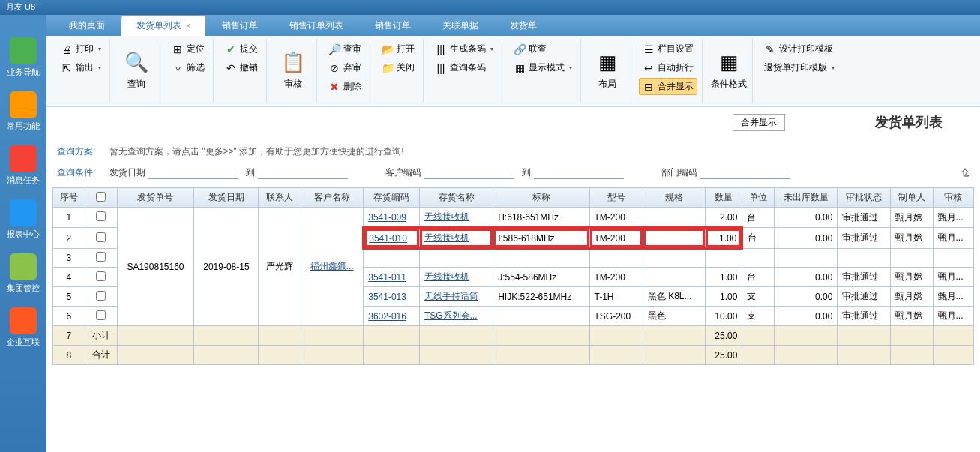 The width and height of the screenshot is (980, 452). Describe the element at coordinates (293, 63) in the screenshot. I see `clipboard-icon: 📋` at that location.